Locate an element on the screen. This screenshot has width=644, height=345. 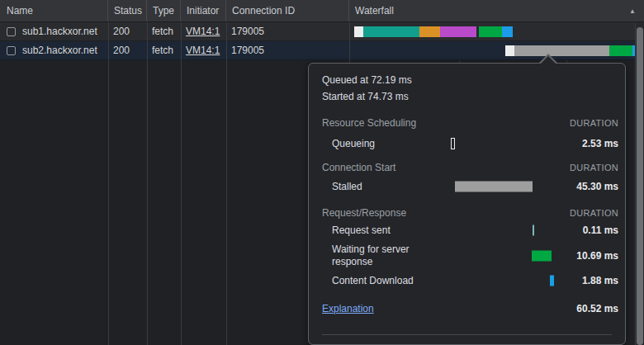
section-connection-start: Connection Start DURATION is located at coordinates (467, 168).